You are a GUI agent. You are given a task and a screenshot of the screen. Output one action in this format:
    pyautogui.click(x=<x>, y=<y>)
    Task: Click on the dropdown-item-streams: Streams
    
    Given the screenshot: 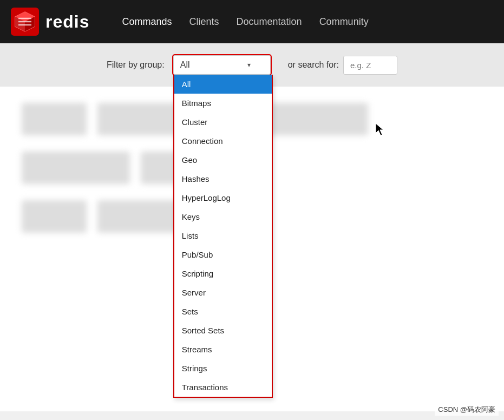 What is the action you would take?
    pyautogui.click(x=223, y=350)
    